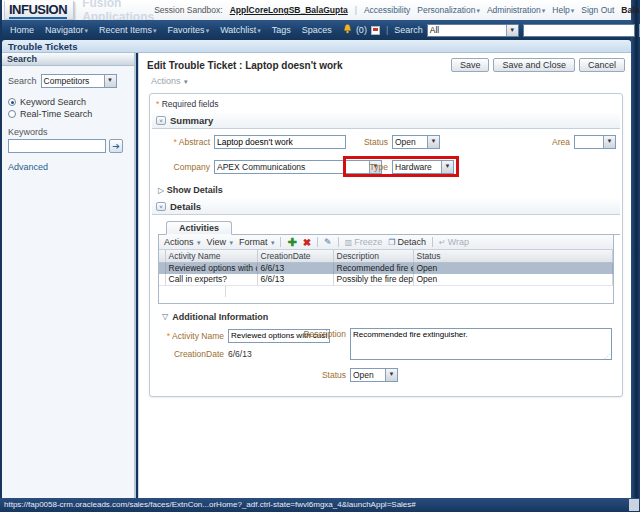  I want to click on sign-out-link: Sign Out, so click(598, 10).